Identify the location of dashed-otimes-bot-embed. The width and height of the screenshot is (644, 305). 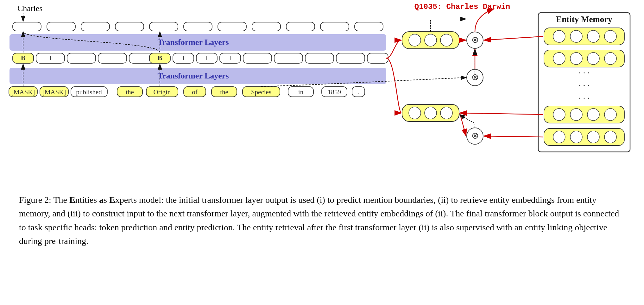
(467, 121).